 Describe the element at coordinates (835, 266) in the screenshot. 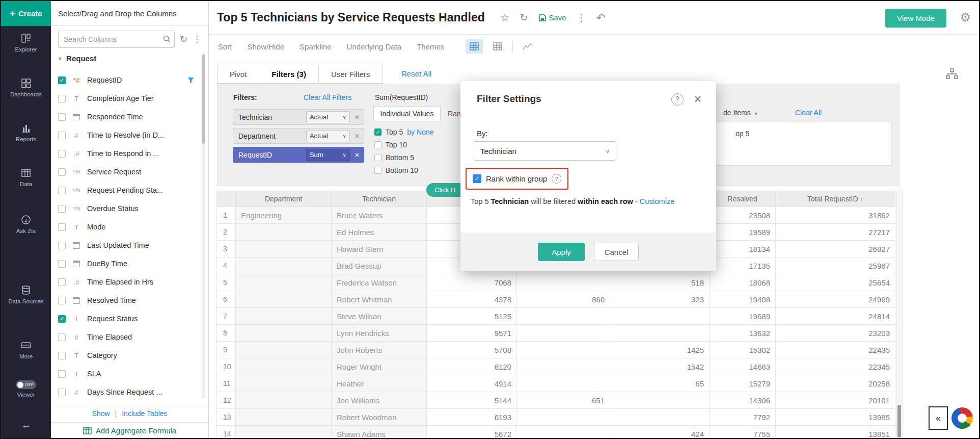

I see `cell-total-requestid: 25967` at that location.